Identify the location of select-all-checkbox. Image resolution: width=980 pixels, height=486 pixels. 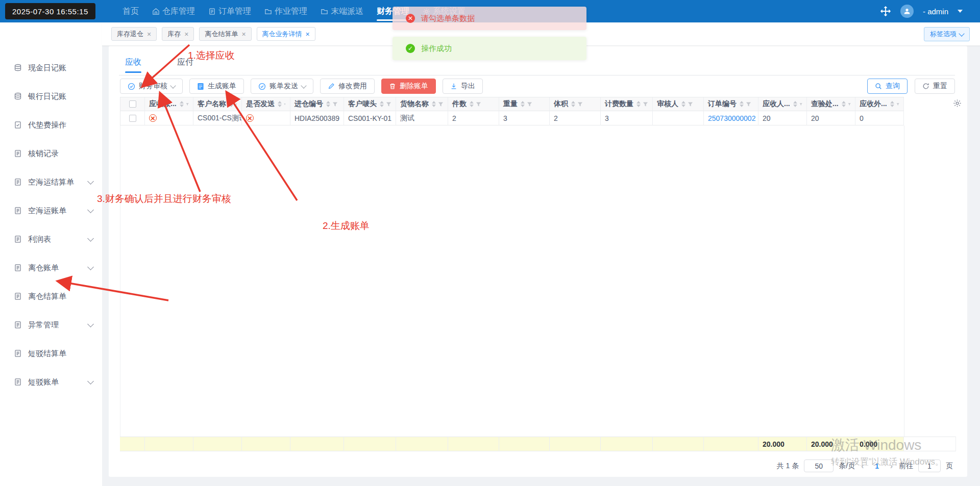
(133, 104).